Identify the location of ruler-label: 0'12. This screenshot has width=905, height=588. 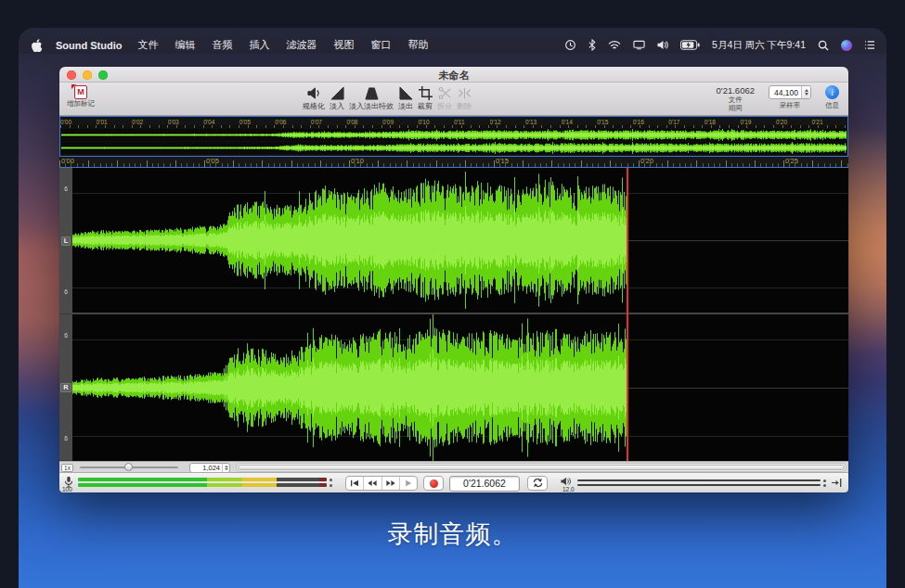
(509, 121).